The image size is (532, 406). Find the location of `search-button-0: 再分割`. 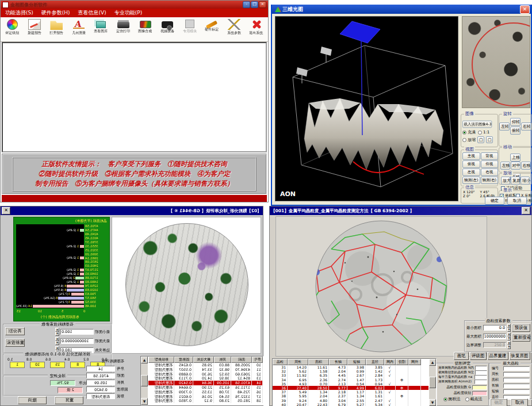

search-button-0: 再分割 is located at coordinates (15, 331).